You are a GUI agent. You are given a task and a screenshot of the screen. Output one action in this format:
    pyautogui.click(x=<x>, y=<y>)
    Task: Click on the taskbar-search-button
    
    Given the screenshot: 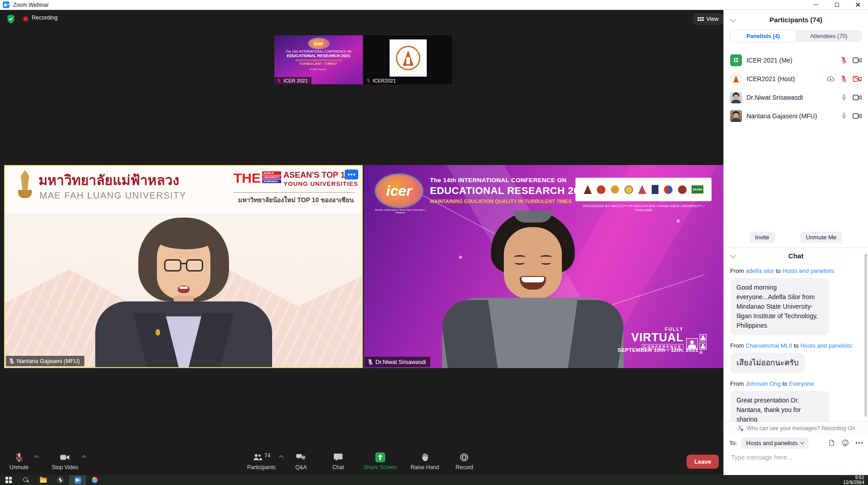 What is the action you would take?
    pyautogui.click(x=26, y=480)
    